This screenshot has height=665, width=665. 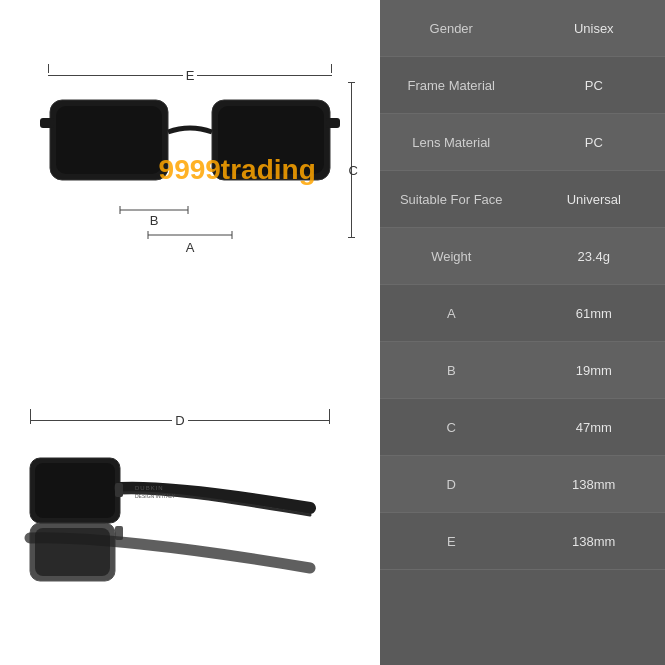 I want to click on dim-d-label: D, so click(x=180, y=420).